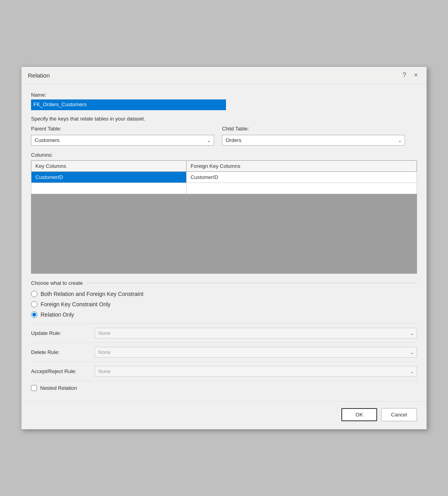  Describe the element at coordinates (224, 189) in the screenshot. I see `table-row` at that location.